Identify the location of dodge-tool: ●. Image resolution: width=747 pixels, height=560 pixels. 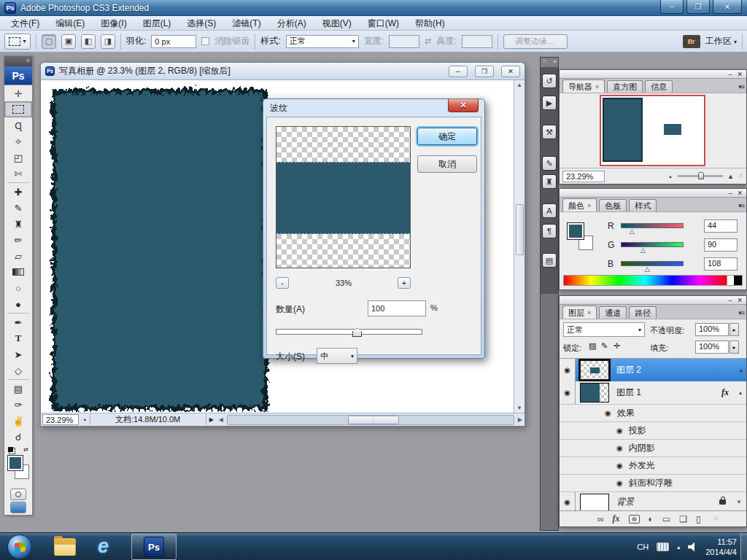
(18, 304).